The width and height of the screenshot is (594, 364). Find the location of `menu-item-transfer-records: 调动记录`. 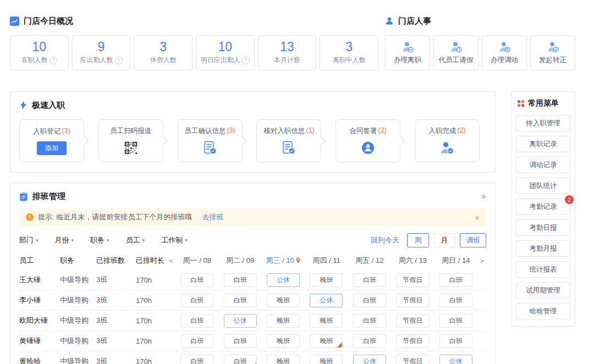

menu-item-transfer-records: 调动记录 is located at coordinates (543, 165).